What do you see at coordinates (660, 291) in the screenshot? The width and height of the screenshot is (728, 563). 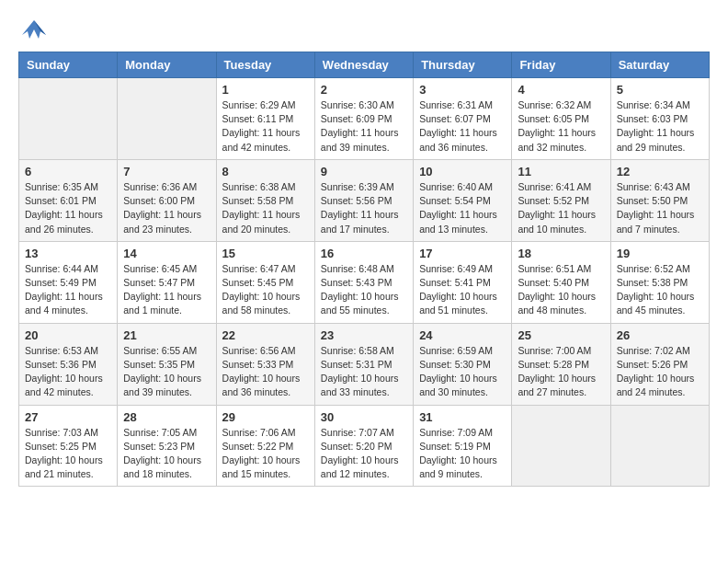 I see `day-info: Sunrise: 6:52 AM Sunset: 5:38 PM Dayligh…` at bounding box center [660, 291].